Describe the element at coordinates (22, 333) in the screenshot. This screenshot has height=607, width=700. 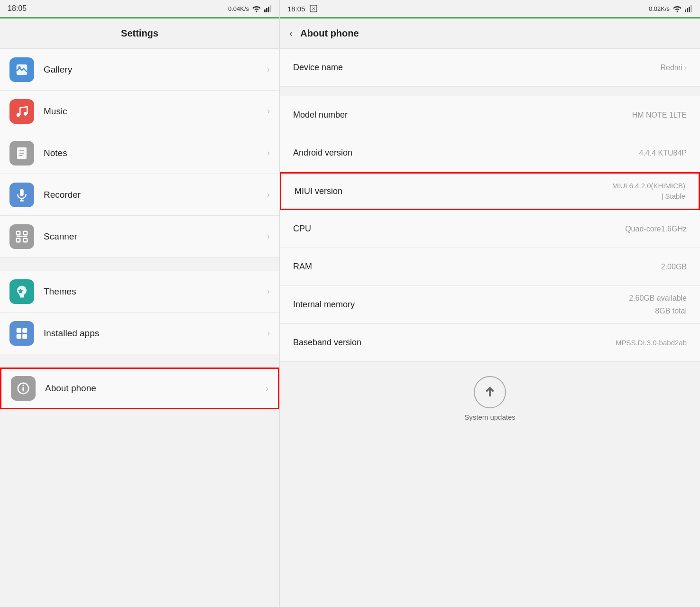
I see `installed-icon-wrap` at that location.